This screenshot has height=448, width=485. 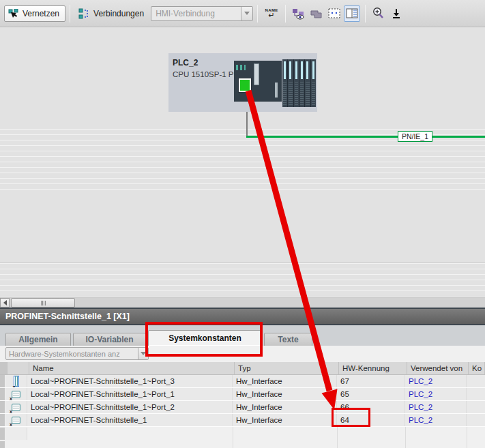 What do you see at coordinates (130, 420) in the screenshot?
I see `constant-name: Local~PROFINET-Schnittstelle_1` at bounding box center [130, 420].